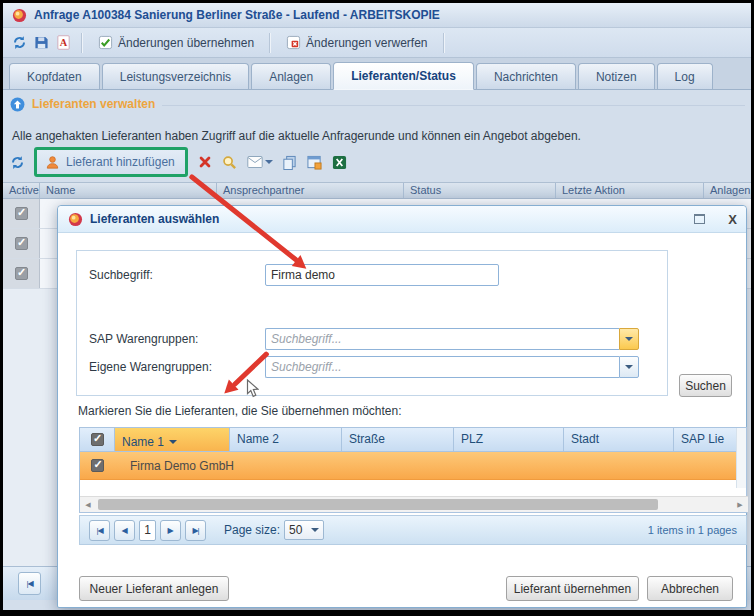 This screenshot has height=616, width=754. What do you see at coordinates (17, 104) in the screenshot?
I see `collapse-up-icon` at bounding box center [17, 104].